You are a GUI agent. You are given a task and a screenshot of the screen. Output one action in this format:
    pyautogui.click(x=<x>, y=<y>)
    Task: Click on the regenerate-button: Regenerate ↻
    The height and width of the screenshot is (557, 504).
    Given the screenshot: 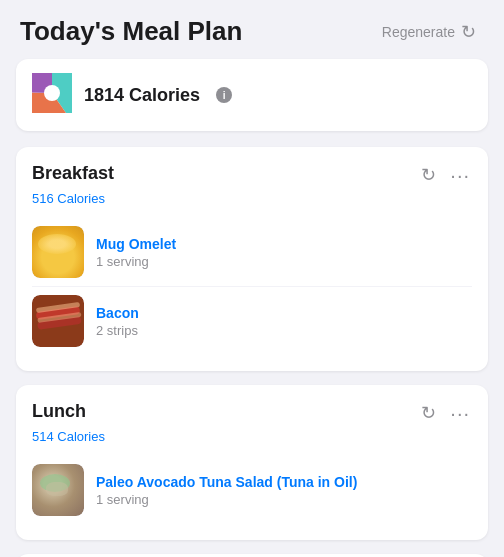 What is the action you would take?
    pyautogui.click(x=429, y=32)
    